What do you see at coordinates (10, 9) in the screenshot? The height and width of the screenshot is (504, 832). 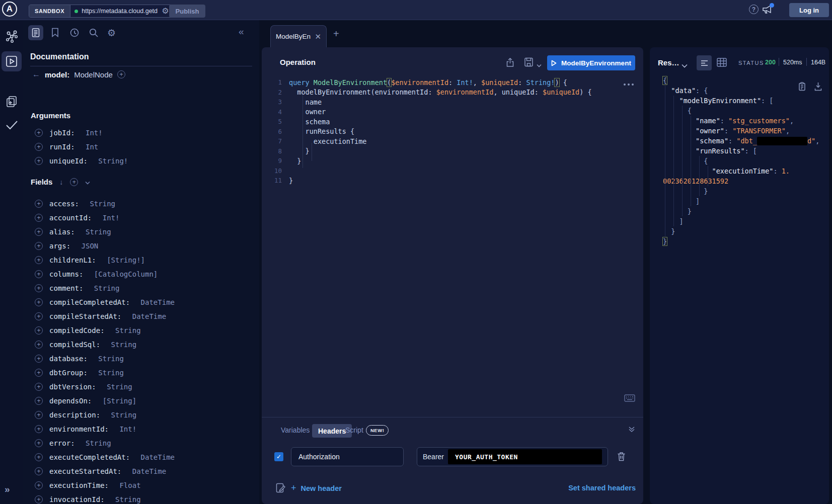 I see `apollo-logo-icon: A` at bounding box center [10, 9].